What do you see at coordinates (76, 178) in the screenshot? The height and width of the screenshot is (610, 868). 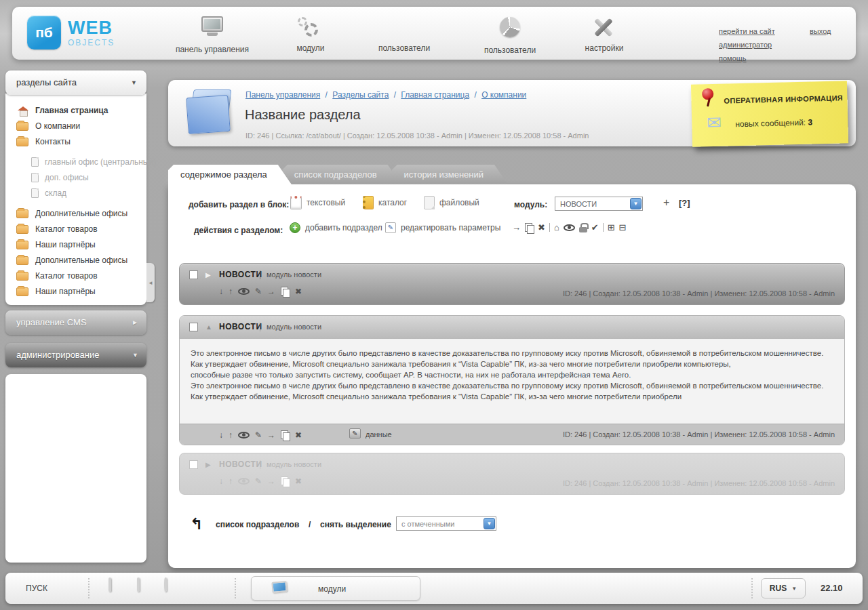 I see `tree-subitem: доп. офисы` at bounding box center [76, 178].